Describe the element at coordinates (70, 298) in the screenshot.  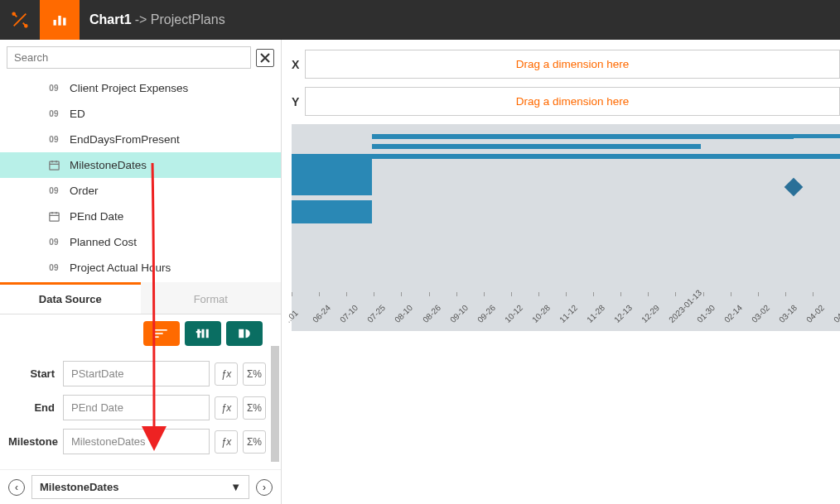
I see `tab-data-source: Data Source` at that location.